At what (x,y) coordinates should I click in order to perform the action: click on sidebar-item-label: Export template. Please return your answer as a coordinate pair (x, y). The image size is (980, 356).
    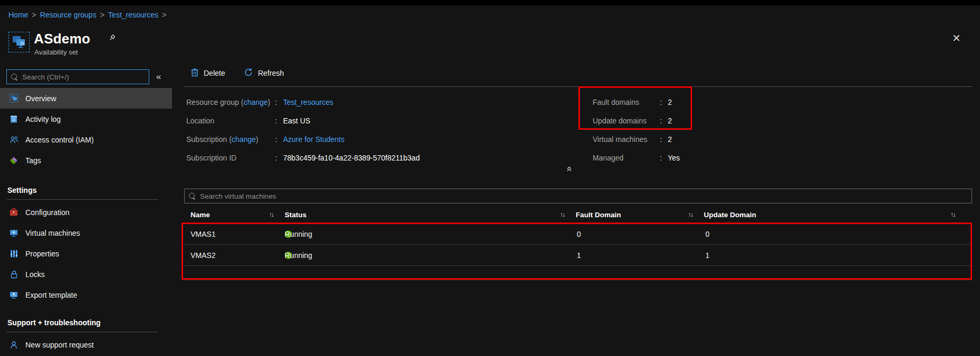
    Looking at the image, I should click on (51, 295).